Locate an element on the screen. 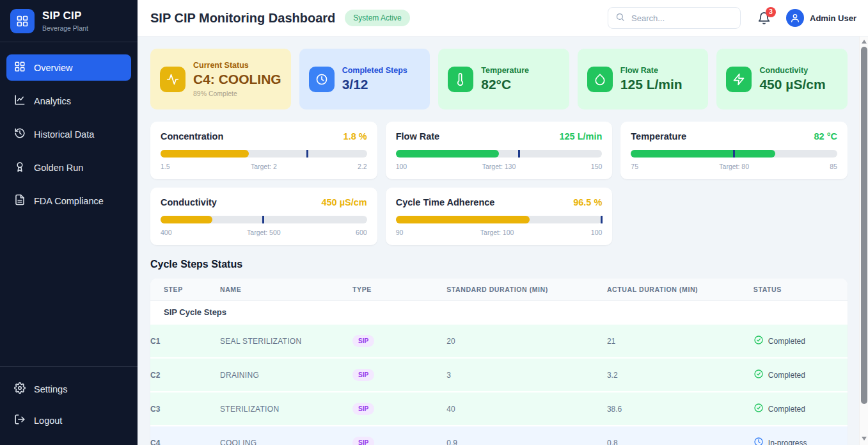 The width and height of the screenshot is (868, 445). metric-title: Temperature is located at coordinates (659, 136).